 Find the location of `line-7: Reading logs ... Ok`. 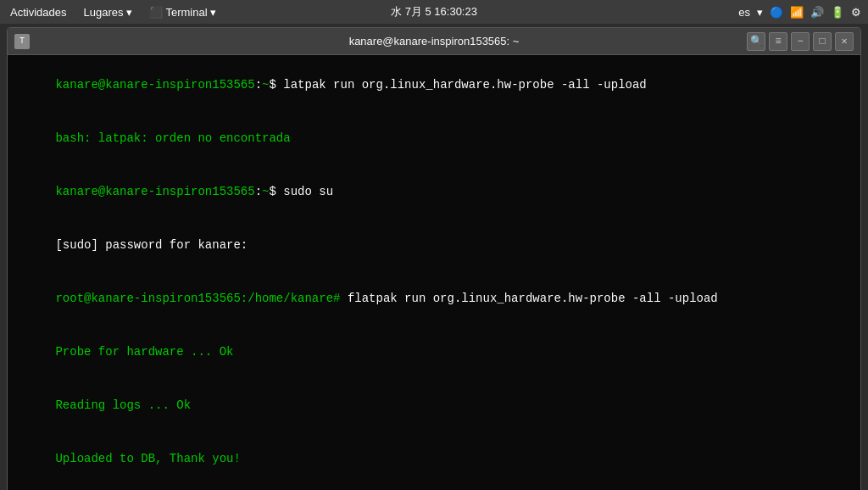

line-7: Reading logs ... Ok is located at coordinates (434, 405).